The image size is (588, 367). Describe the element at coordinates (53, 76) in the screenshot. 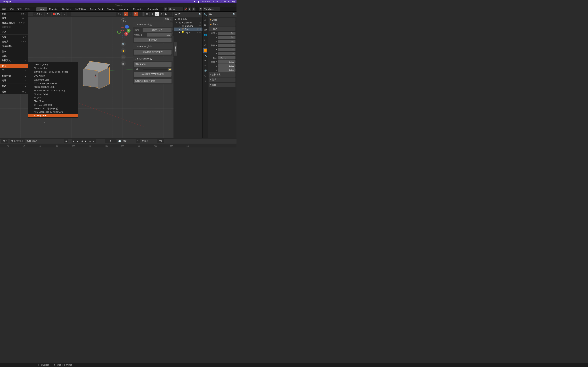

I see `import-menu-item: SVG为蜡笔` at that location.